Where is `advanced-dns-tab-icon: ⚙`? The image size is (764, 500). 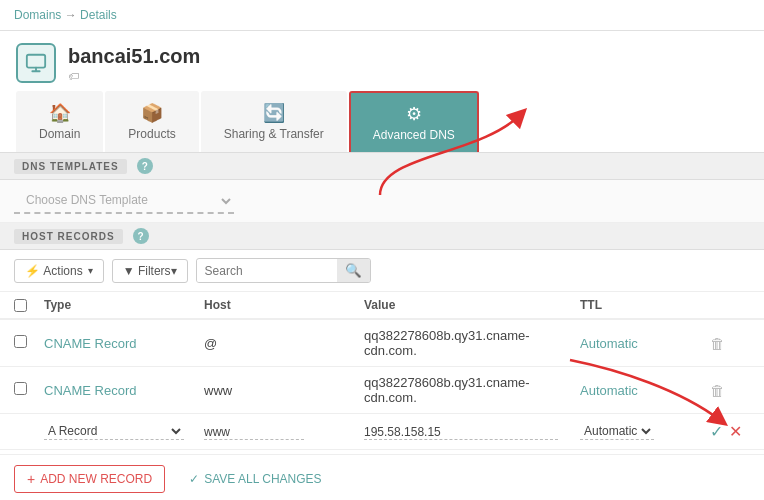 advanced-dns-tab-icon: ⚙ is located at coordinates (414, 114).